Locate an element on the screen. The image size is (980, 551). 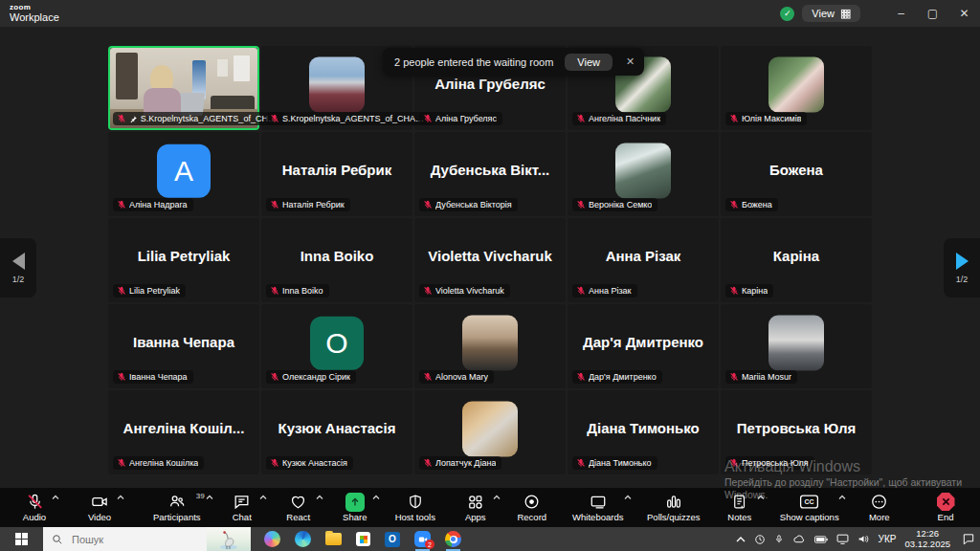
banner-close-icon: ✕ is located at coordinates (630, 61).